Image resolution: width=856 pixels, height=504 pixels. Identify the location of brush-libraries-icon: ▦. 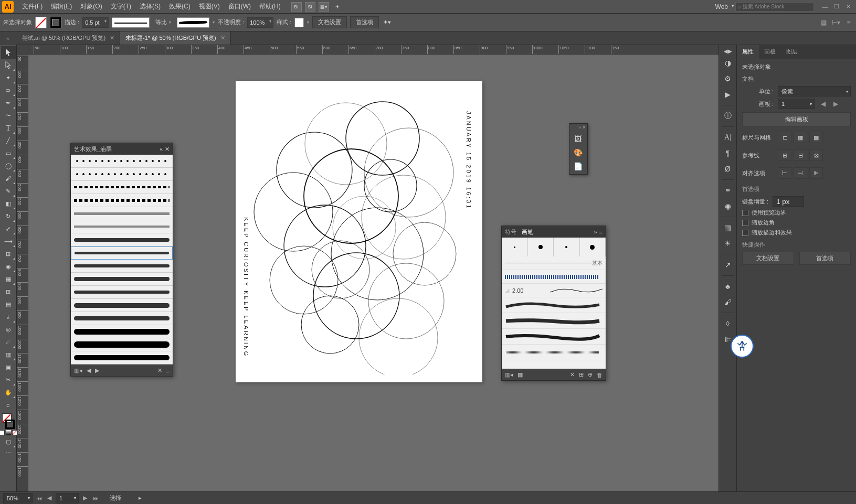
(520, 374).